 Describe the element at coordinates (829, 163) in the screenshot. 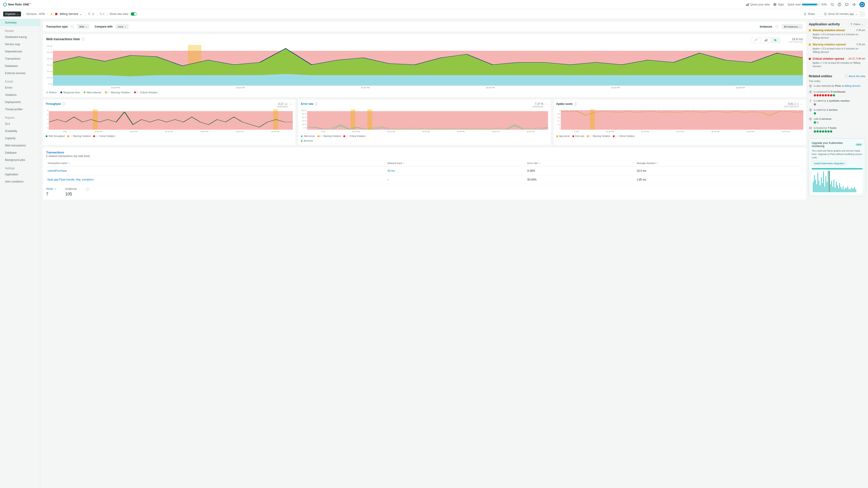

I see `install-kubernetes-button: Install Kubernetes integration` at that location.